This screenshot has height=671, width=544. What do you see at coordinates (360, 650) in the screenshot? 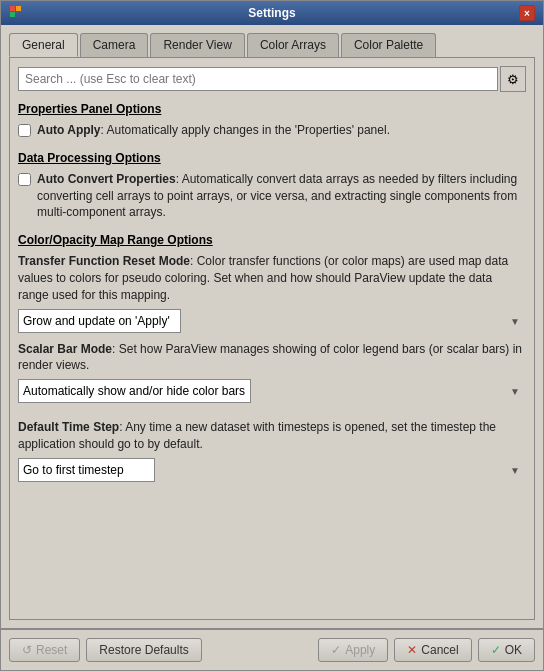
I see `apply-label: Apply` at bounding box center [360, 650].